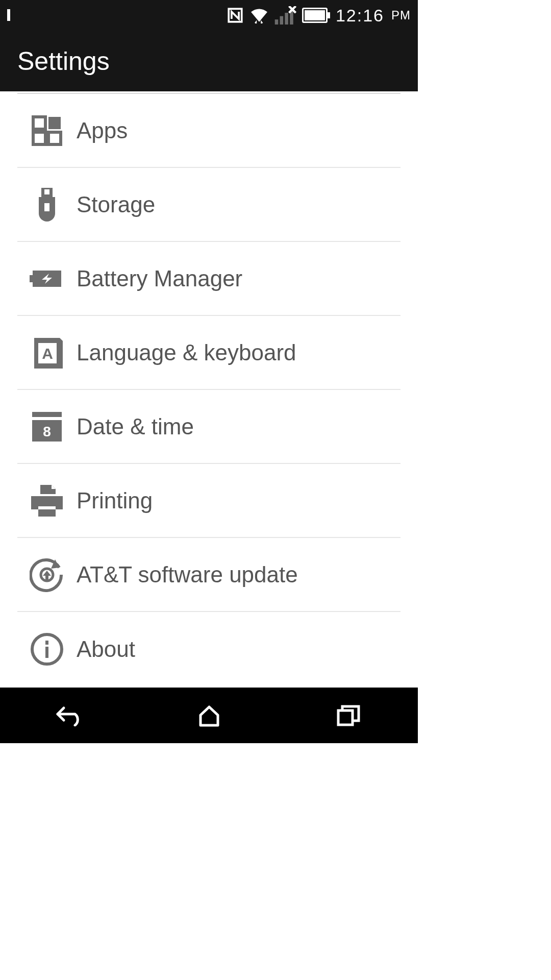 This screenshot has width=551, height=980. Describe the element at coordinates (348, 716) in the screenshot. I see `recent-apps-button` at that location.